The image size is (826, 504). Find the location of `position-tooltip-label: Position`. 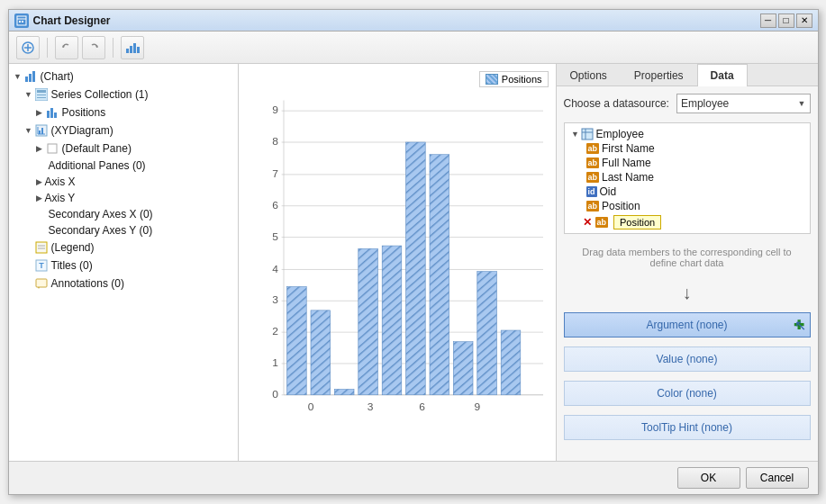

position-tooltip-label: Position is located at coordinates (638, 222).